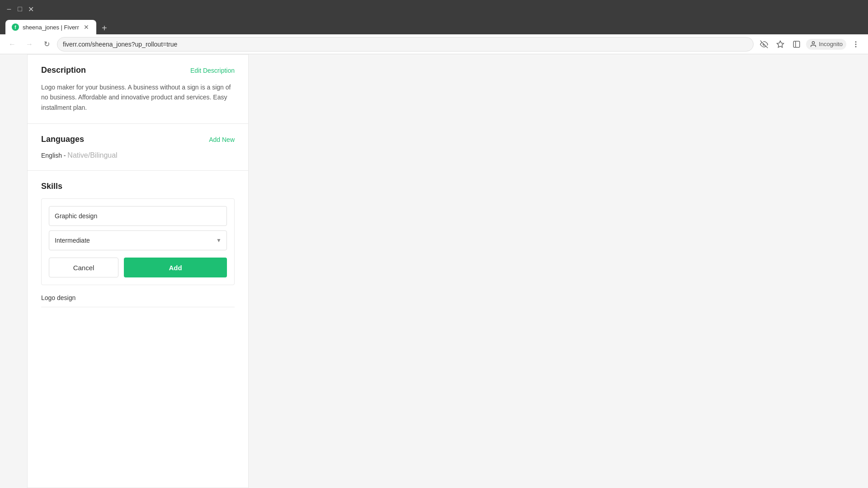 This screenshot has width=868, height=488. I want to click on tab-close-button: ✕, so click(86, 27).